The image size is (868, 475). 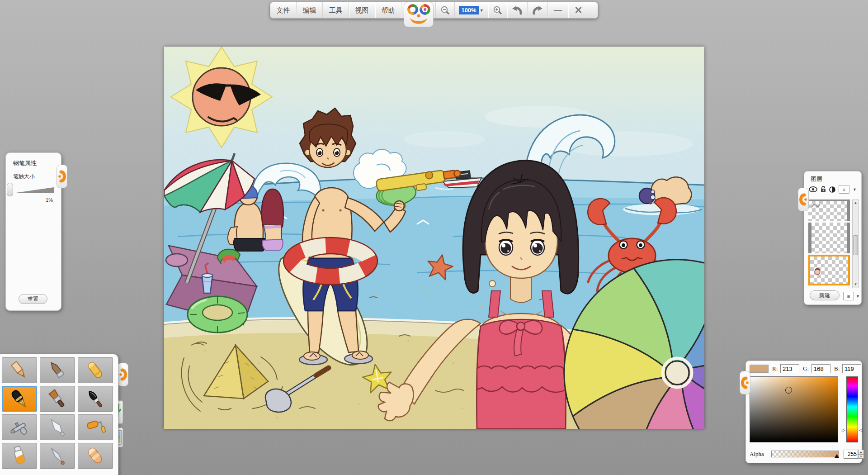 I want to click on pen-panel-title: 钢笔属性, so click(x=25, y=163).